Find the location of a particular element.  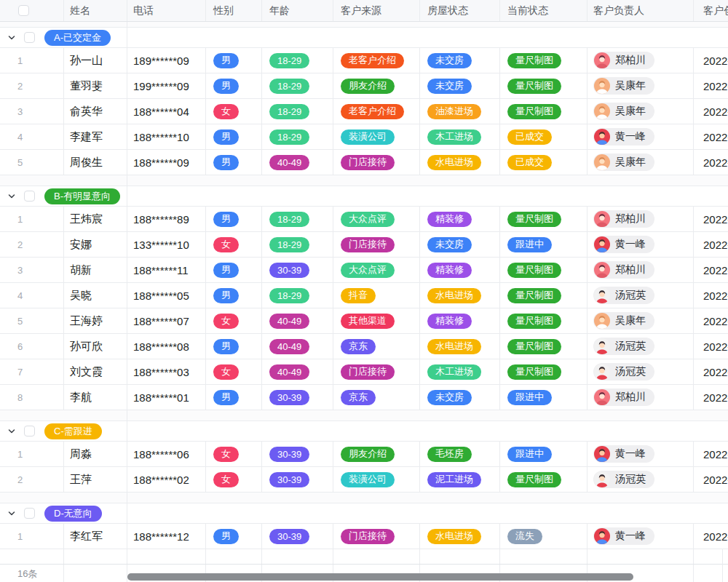

phone-cell: 188******12 is located at coordinates (167, 536).